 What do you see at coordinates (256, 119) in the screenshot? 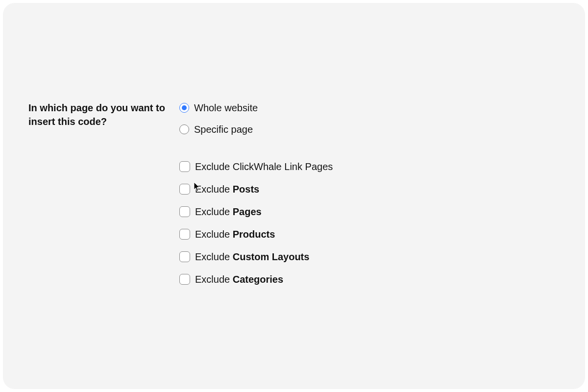
I see `page-scope-radio-group: Whole website Specific page` at bounding box center [256, 119].